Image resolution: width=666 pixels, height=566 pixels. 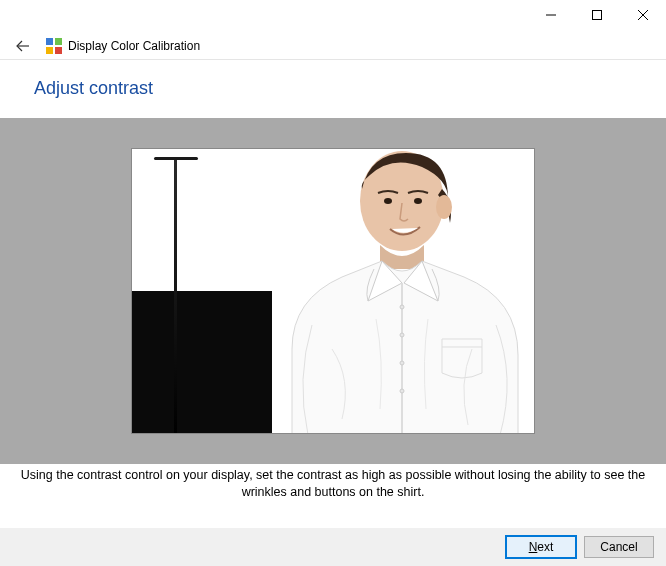 I want to click on sample-black-block, so click(x=203, y=362).